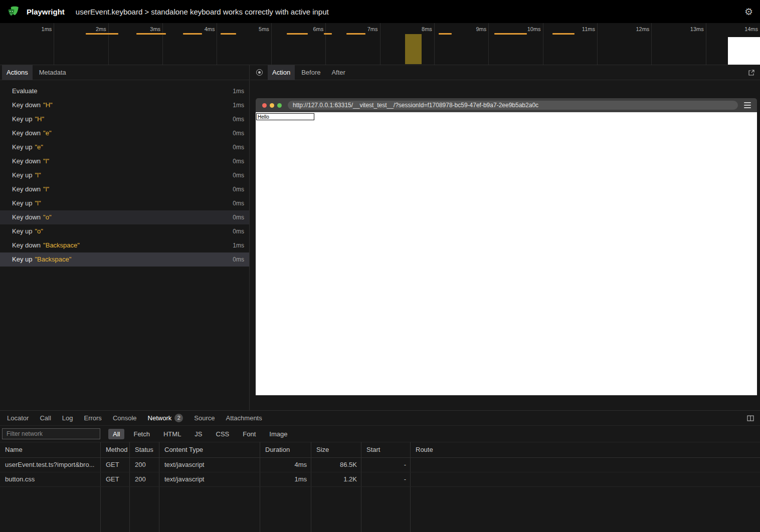 Image resolution: width=760 pixels, height=532 pixels. I want to click on action-title: Key down"o", so click(32, 217).